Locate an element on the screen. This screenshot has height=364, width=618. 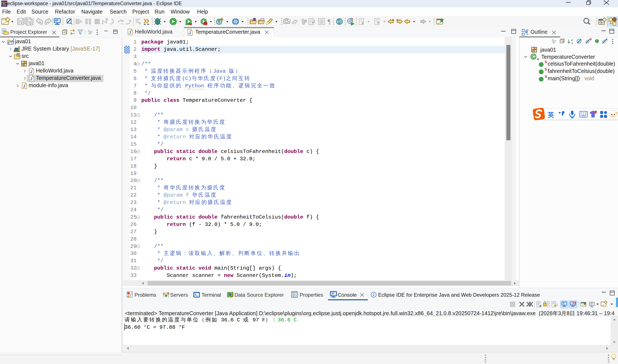
svg-text: Java EE is located at coordinates (4, 2).